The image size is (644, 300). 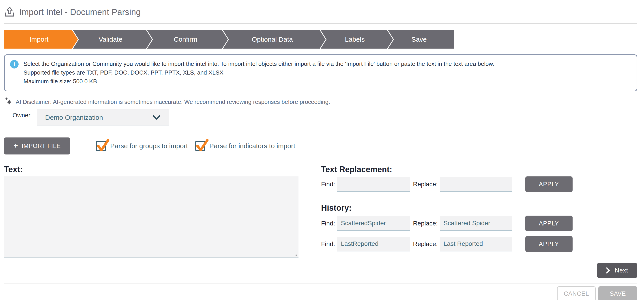 What do you see at coordinates (618, 293) in the screenshot?
I see `save-button: SAVE` at bounding box center [618, 293].